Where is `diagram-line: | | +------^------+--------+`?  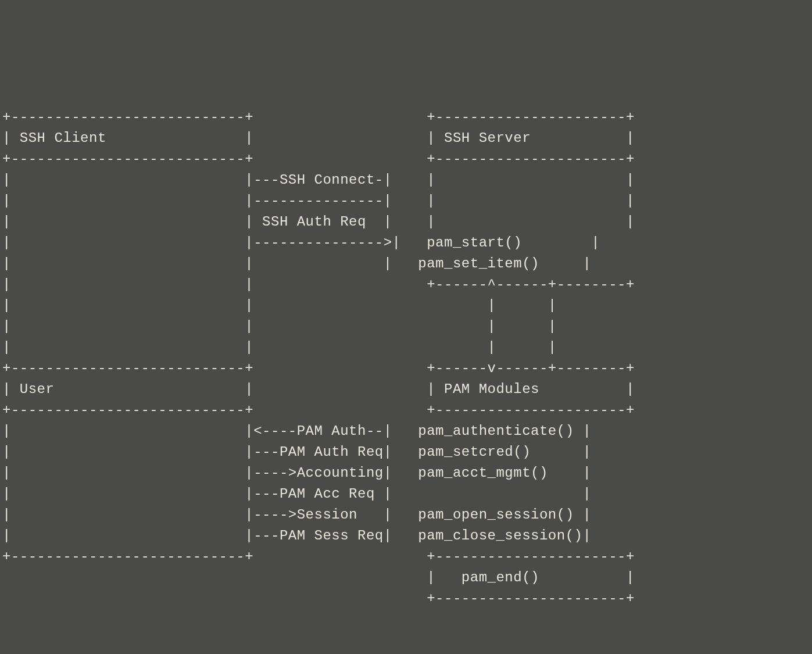
diagram-line: | | +------^------+--------+ is located at coordinates (319, 285).